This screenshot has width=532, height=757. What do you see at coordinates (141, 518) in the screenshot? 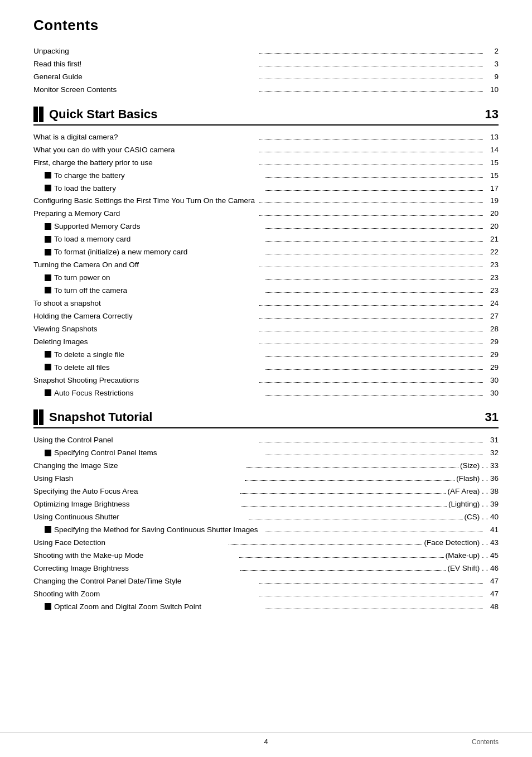
I see `entry-label: Using Continuous Shutter` at bounding box center [141, 518].